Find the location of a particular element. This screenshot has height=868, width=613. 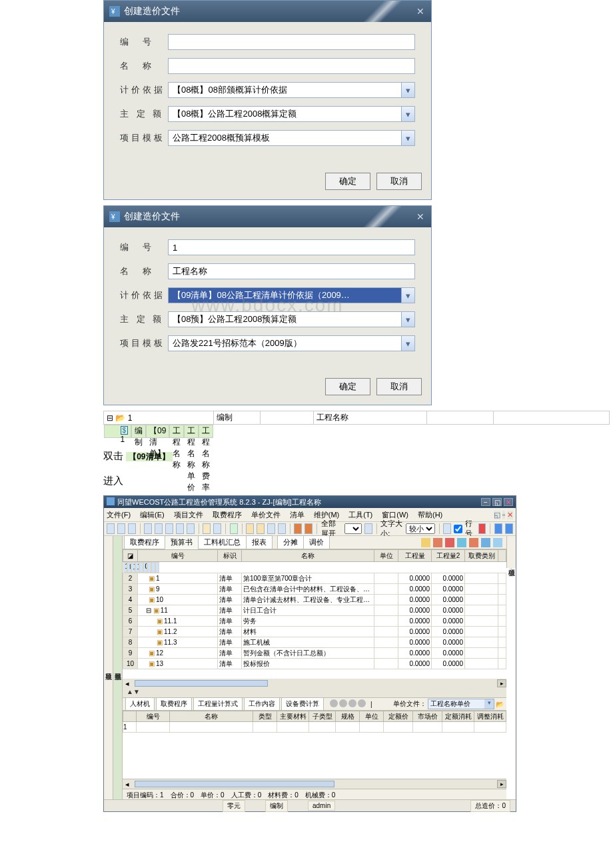

unitprice-file-select: 工程名称单价▾ is located at coordinates (461, 704).